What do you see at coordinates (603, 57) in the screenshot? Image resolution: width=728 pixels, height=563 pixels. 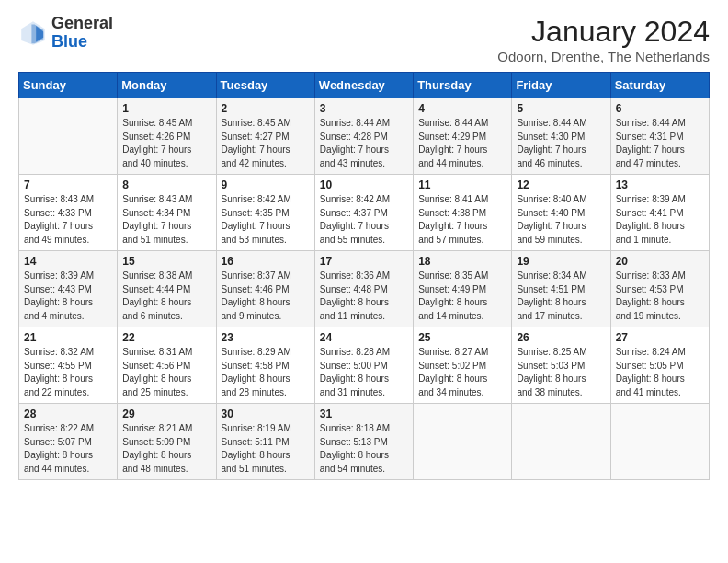 I see `location-subtitle: Odoorn, Drenthe, The Netherlands` at bounding box center [603, 57].